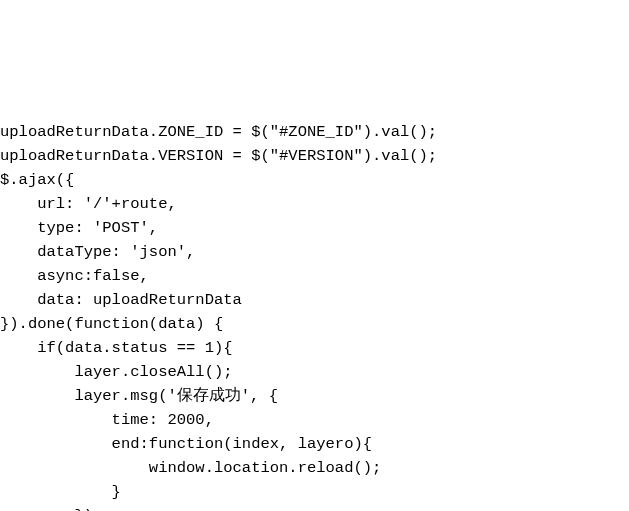 The image size is (629, 511). Describe the element at coordinates (98, 252) in the screenshot. I see `code-line: dataType: 'json',` at that location.